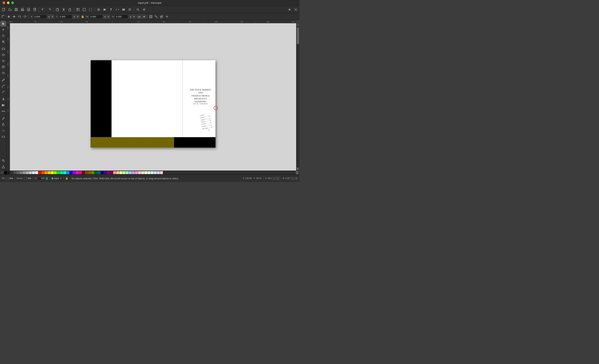 The image size is (599, 364). What do you see at coordinates (156, 17) in the screenshot?
I see `snap-nodes` at bounding box center [156, 17].